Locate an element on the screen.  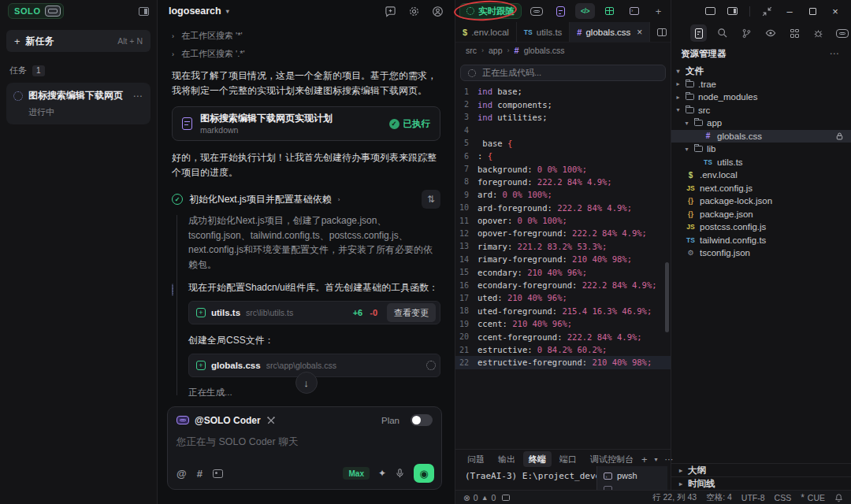
tree-item-package-lock.json: {}package-lock.json is located at coordinates (761, 202).